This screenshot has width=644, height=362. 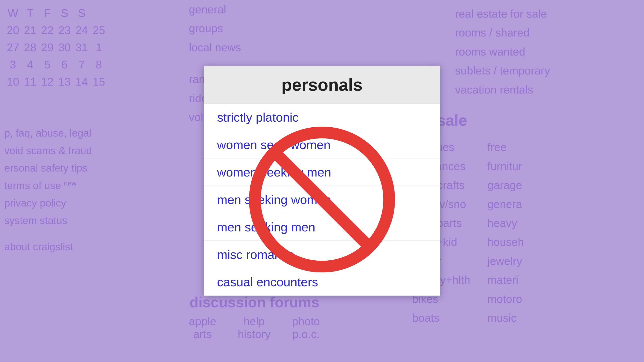 I want to click on men-seeking-men-link: men seeking men, so click(x=322, y=227).